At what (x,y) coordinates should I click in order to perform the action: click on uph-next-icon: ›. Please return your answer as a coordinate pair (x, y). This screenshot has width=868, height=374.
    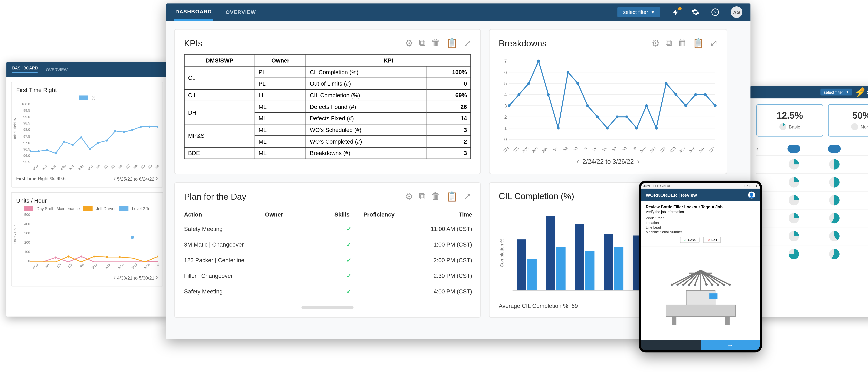
    Looking at the image, I should click on (157, 277).